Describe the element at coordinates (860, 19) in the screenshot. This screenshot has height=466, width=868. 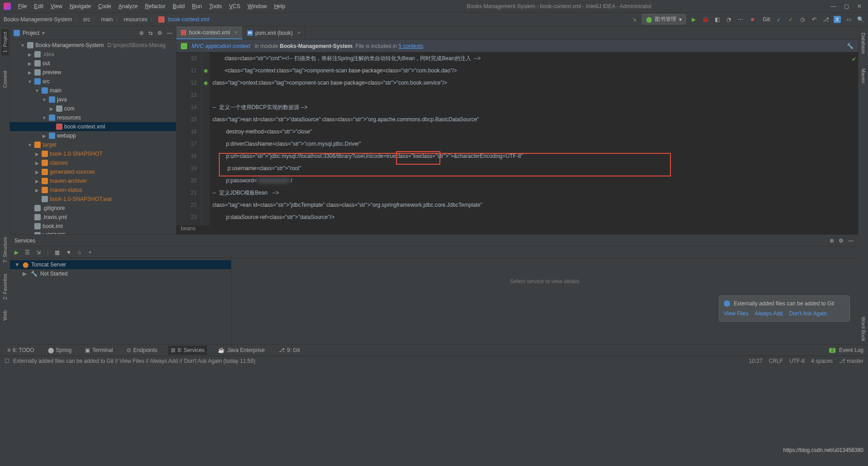
I see `search-everywhere-icon: 🔍` at that location.